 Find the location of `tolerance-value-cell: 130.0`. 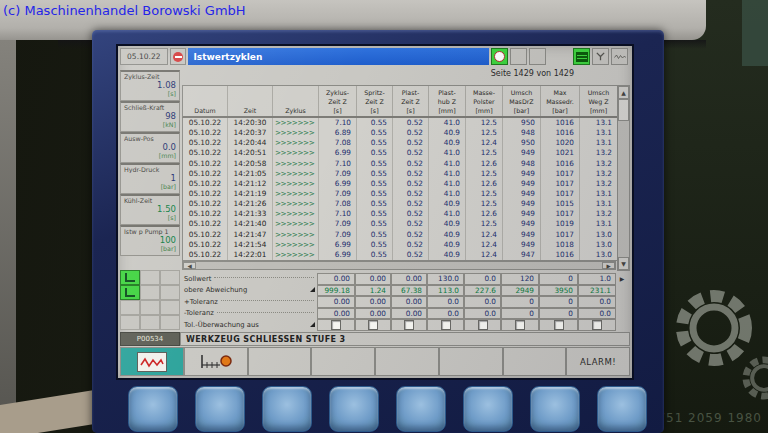

tolerance-value-cell: 130.0 is located at coordinates (446, 279).